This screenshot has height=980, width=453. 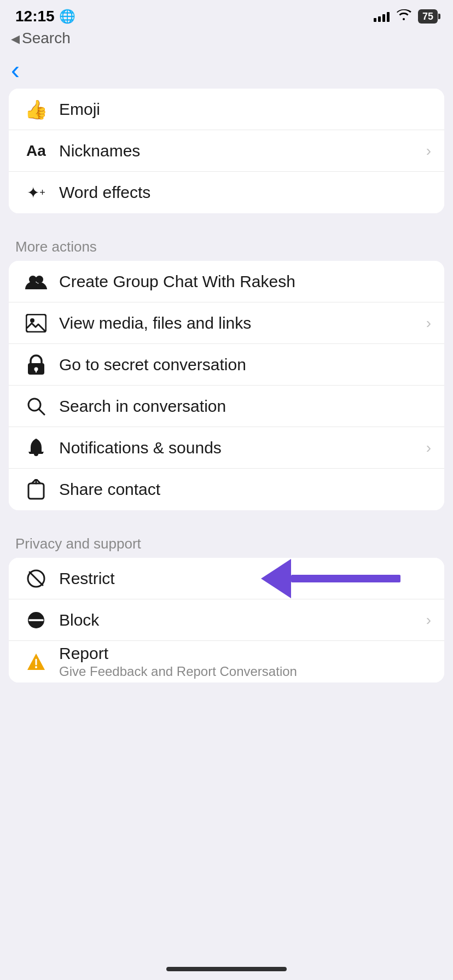 I want to click on status-icons: 75, so click(x=406, y=16).